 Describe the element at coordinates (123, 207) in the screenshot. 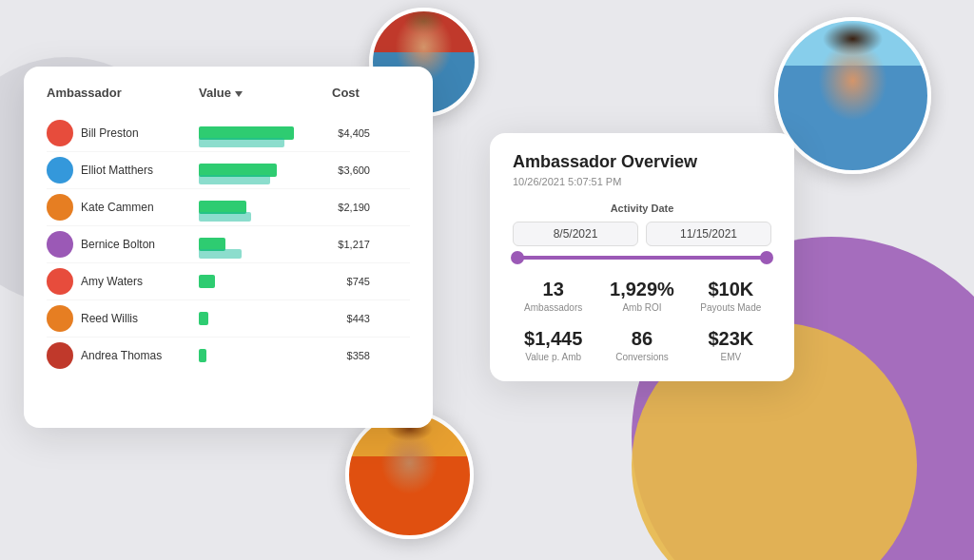

I see `ambassador-cell: Kate Cammen` at that location.